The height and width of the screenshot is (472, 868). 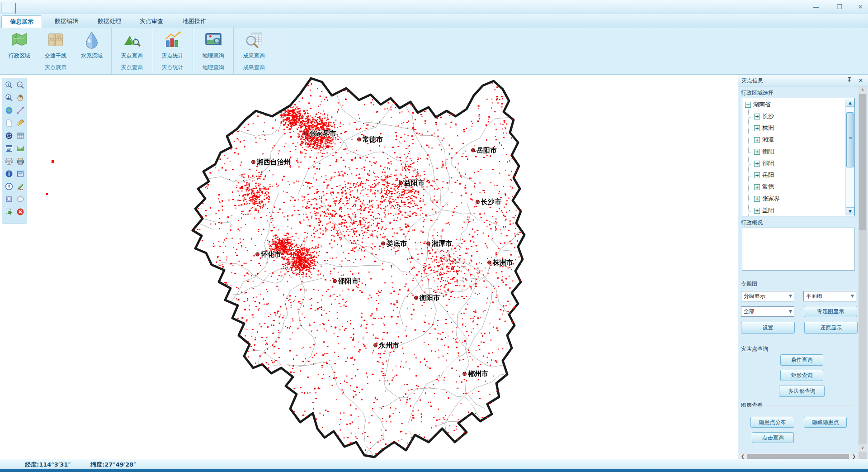 I want to click on tree-scroll-up-icon: ▲, so click(x=850, y=103).